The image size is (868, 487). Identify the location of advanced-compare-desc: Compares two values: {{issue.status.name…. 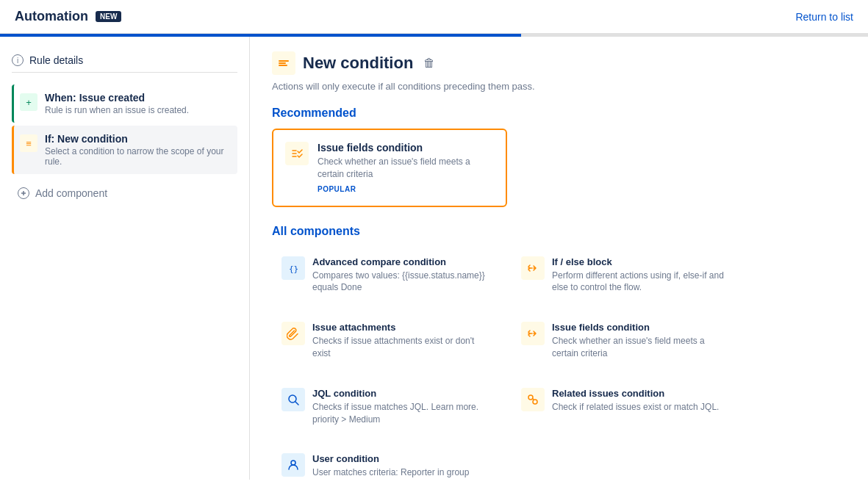
(403, 282).